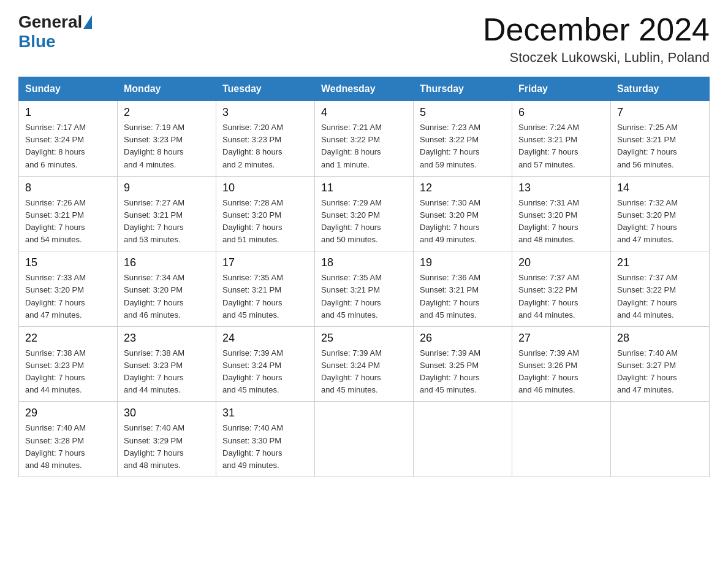 This screenshot has width=728, height=563. What do you see at coordinates (561, 297) in the screenshot?
I see `day-info: Sunrise: 7:37 AMSunset: 3:22 PMDaylight:…` at bounding box center [561, 297].